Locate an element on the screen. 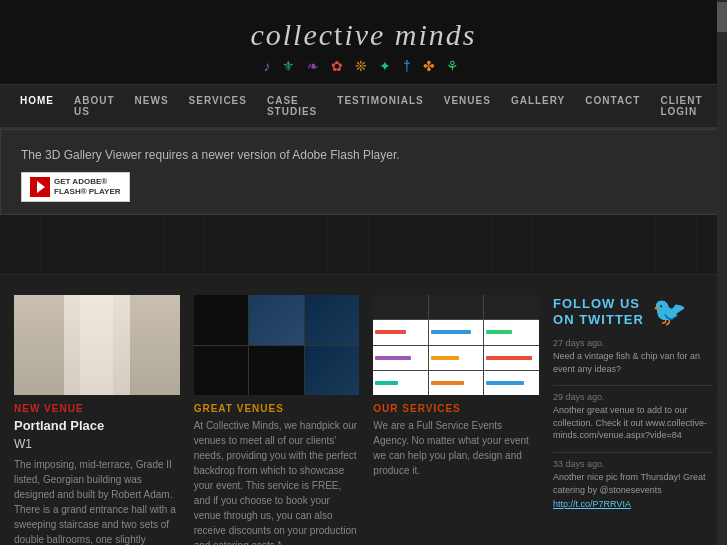 This screenshot has width=727, height=545. nav: HOME ABOUT US NEWS SERVICES CASE STUDIES… is located at coordinates (364, 107).